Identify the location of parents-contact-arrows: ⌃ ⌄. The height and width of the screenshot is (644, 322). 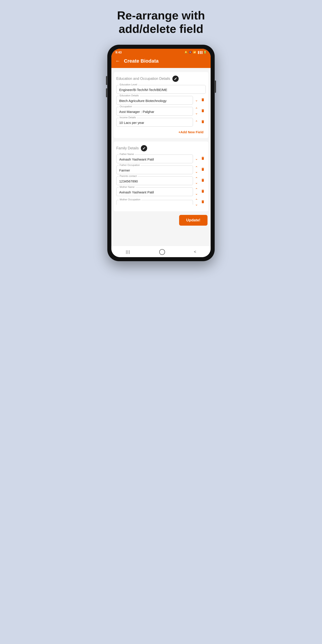
(196, 181).